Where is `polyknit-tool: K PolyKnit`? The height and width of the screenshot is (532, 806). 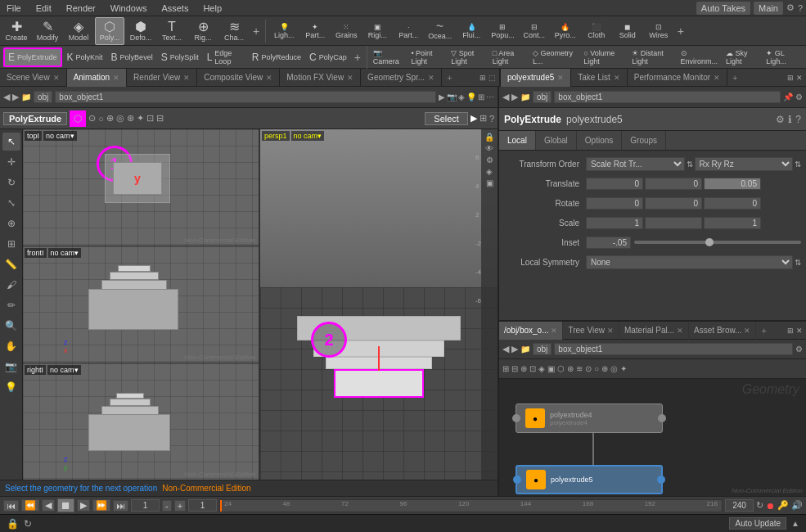 polyknit-tool: K PolyKnit is located at coordinates (85, 57).